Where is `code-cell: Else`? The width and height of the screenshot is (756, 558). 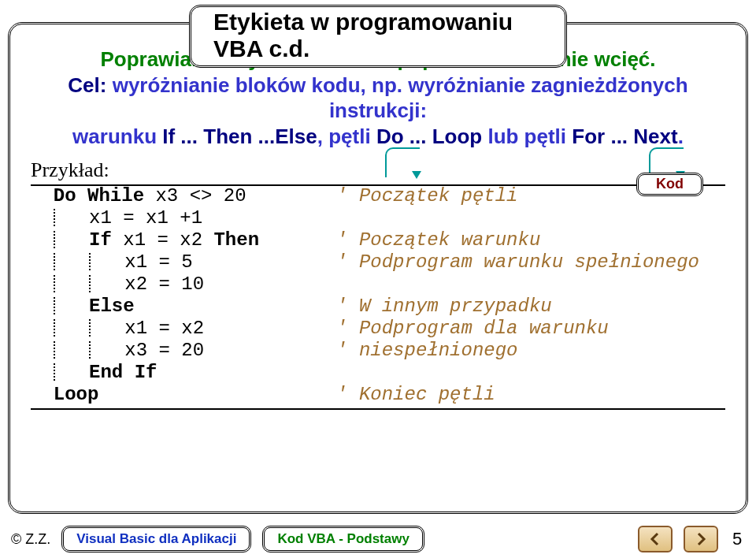 code-cell: Else is located at coordinates (183, 306).